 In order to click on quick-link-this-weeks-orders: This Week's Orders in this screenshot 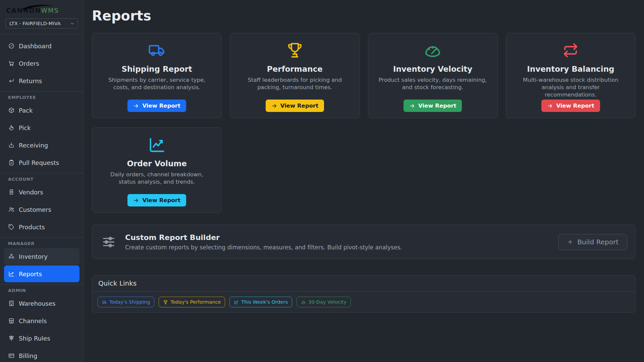, I will do `click(261, 302)`.